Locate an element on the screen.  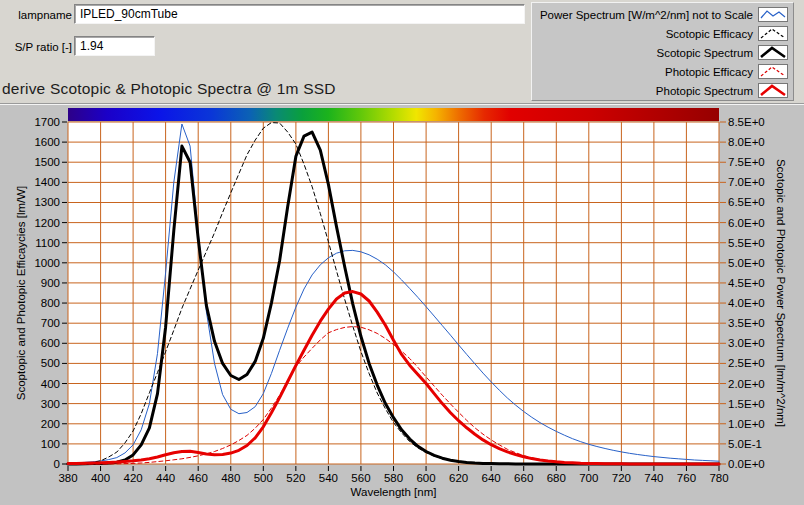
svg-text: 4.0E+0 is located at coordinates (746, 303).